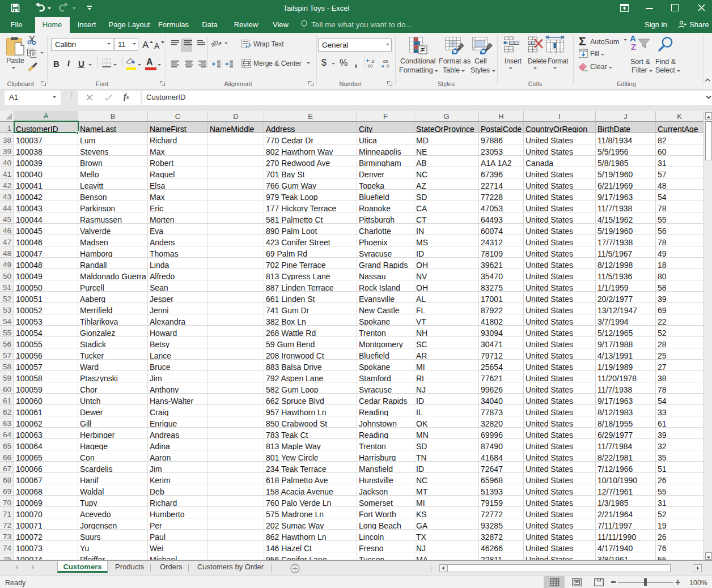 This screenshot has height=588, width=712. I want to click on svg-text: .00, so click(370, 66).